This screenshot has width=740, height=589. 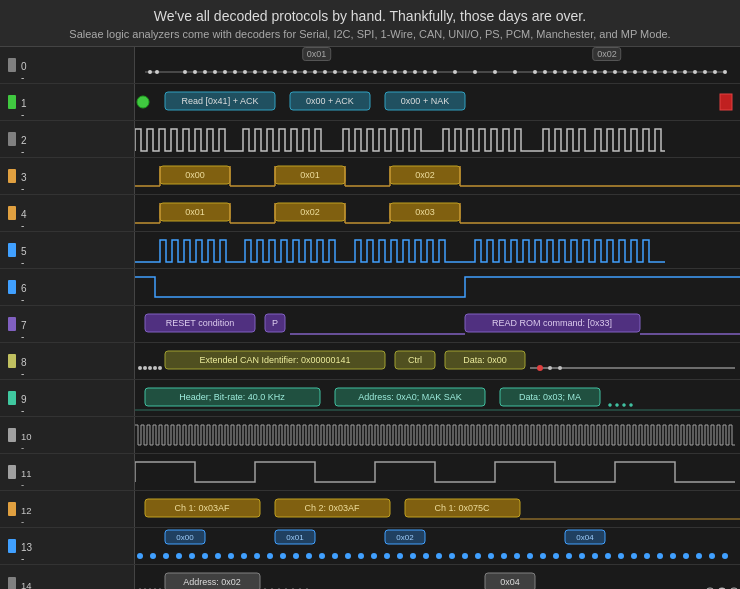 What do you see at coordinates (462, 508) in the screenshot?
I see `svg-text: Ch 1: 0x075C` at bounding box center [462, 508].